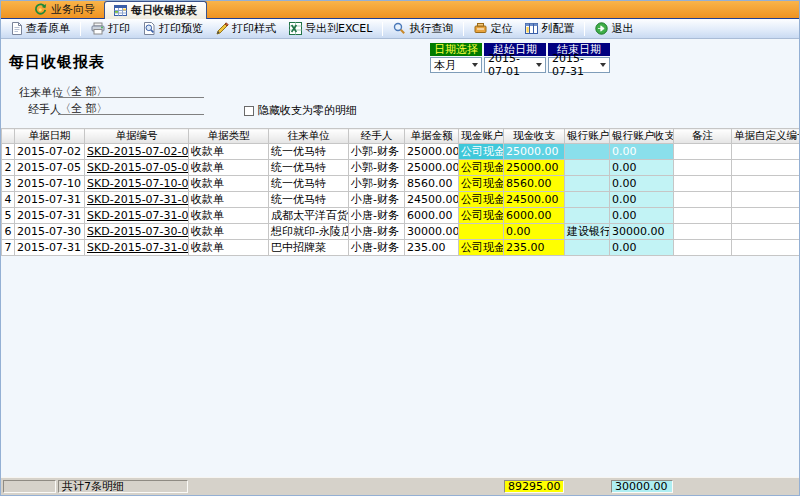 The width and height of the screenshot is (800, 496). I want to click on toolbar-separator, so click(464, 29).